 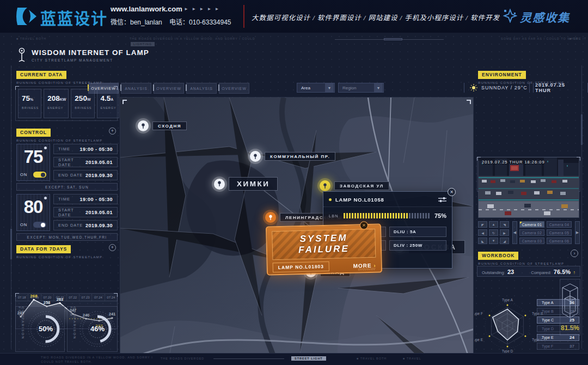 What do you see at coordinates (246, 184) in the screenshot?
I see `pin-khimki: ХИМКИ` at bounding box center [246, 184].